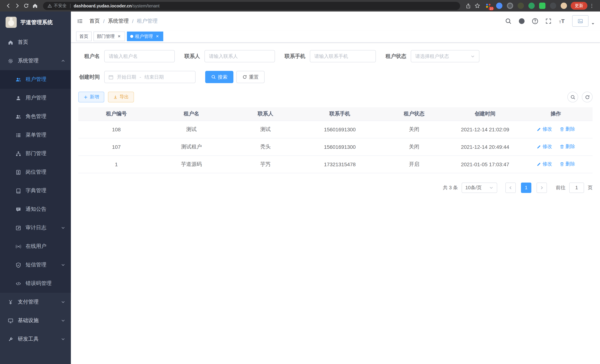 The image size is (600, 364). What do you see at coordinates (36, 181) in the screenshot?
I see `system-submenu: 租户管理 用户管理 角色管理 菜单管理` at bounding box center [36, 181].